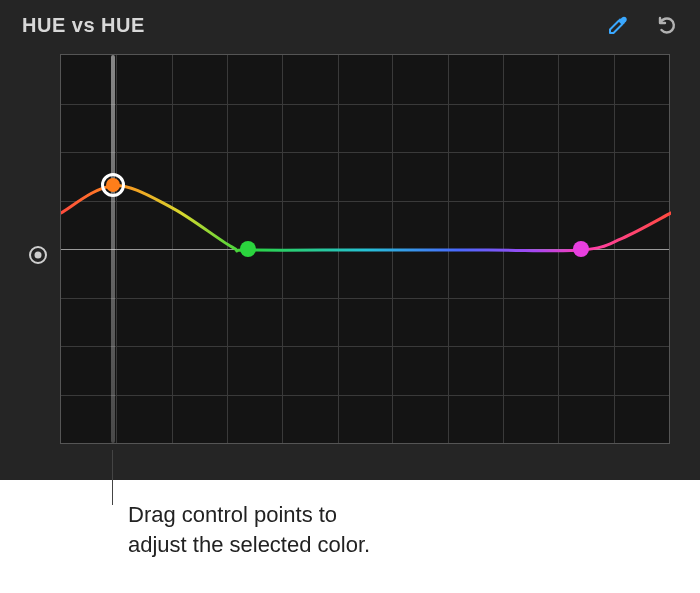 This screenshot has height=593, width=700. Describe the element at coordinates (618, 25) in the screenshot. I see `eyedropper-icon` at that location.